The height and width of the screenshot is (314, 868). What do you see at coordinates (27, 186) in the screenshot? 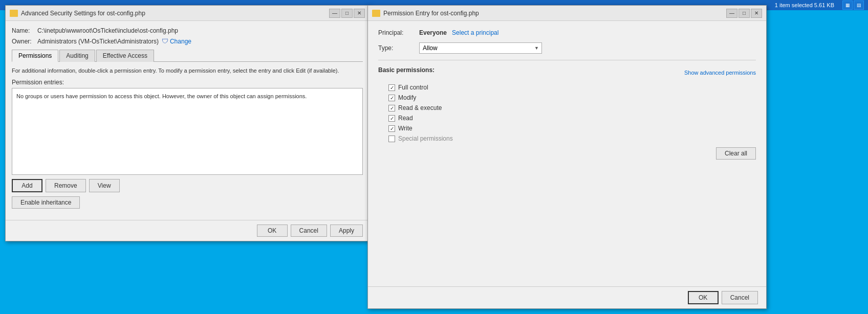
I see `add-button: Add` at bounding box center [27, 186].